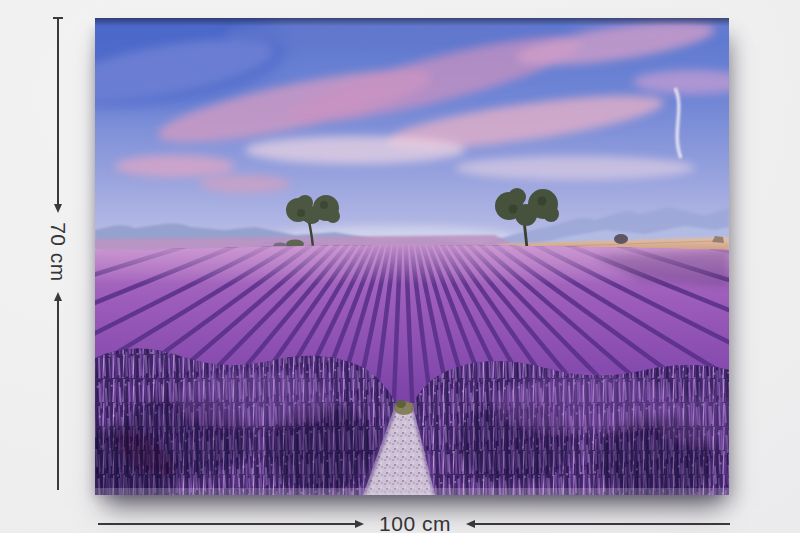  I want to click on height-dimension-line-bottom, so click(58, 396).